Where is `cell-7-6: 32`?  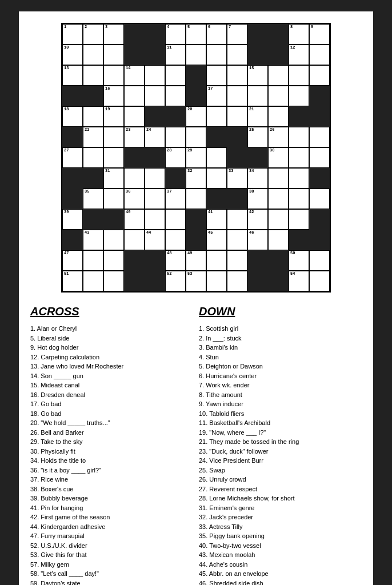 cell-7-6: 32 is located at coordinates (196, 178).